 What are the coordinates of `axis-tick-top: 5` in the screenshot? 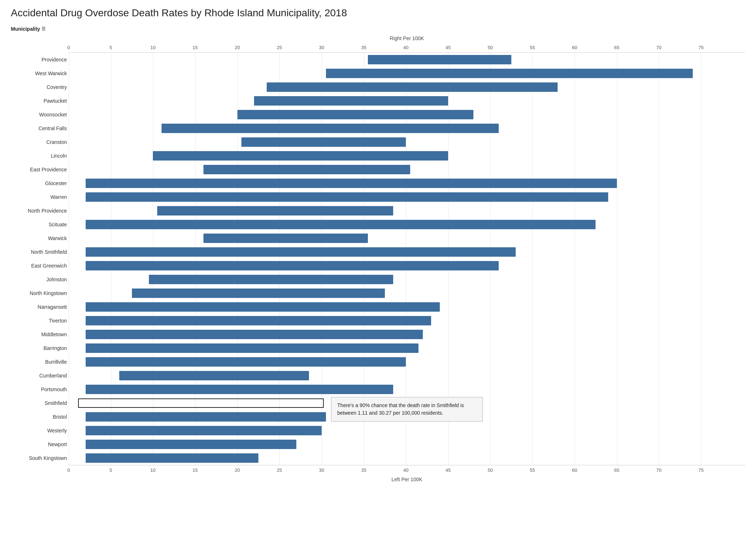 It's located at (111, 48).